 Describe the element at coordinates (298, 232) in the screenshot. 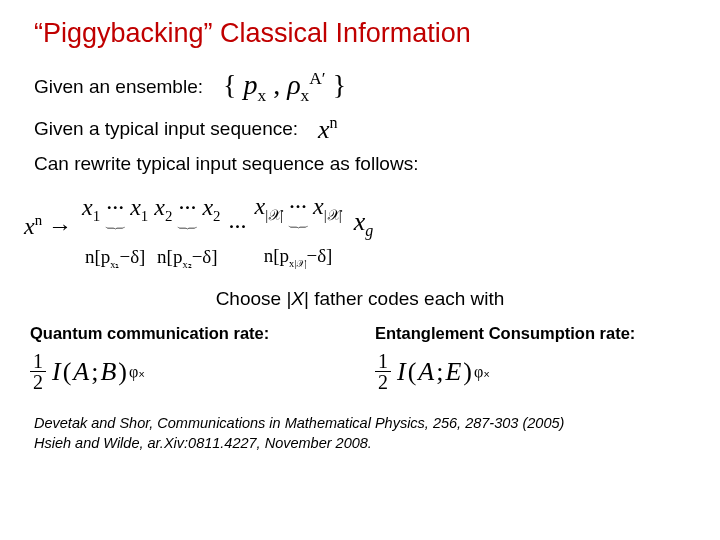

I see `diagram-group-last: x|𝒳| ··· x|𝒳| ︸ n[px|𝒳|−δ]` at that location.